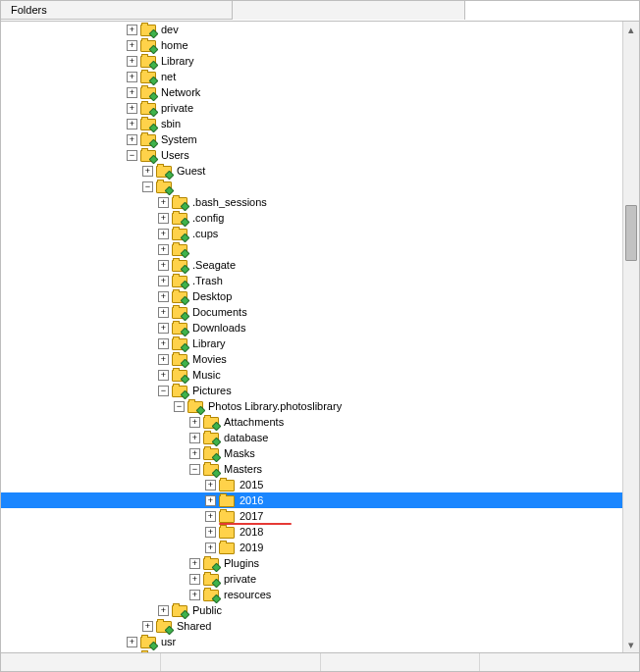 This screenshot has height=672, width=640. Describe the element at coordinates (312, 249) in the screenshot. I see `tree-row: +` at that location.